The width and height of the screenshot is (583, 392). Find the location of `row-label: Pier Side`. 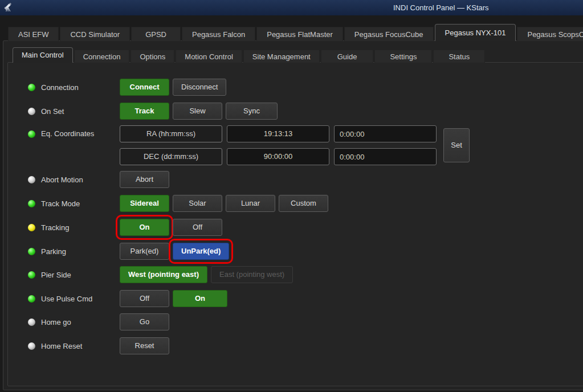

row-label: Pier Side is located at coordinates (56, 275).